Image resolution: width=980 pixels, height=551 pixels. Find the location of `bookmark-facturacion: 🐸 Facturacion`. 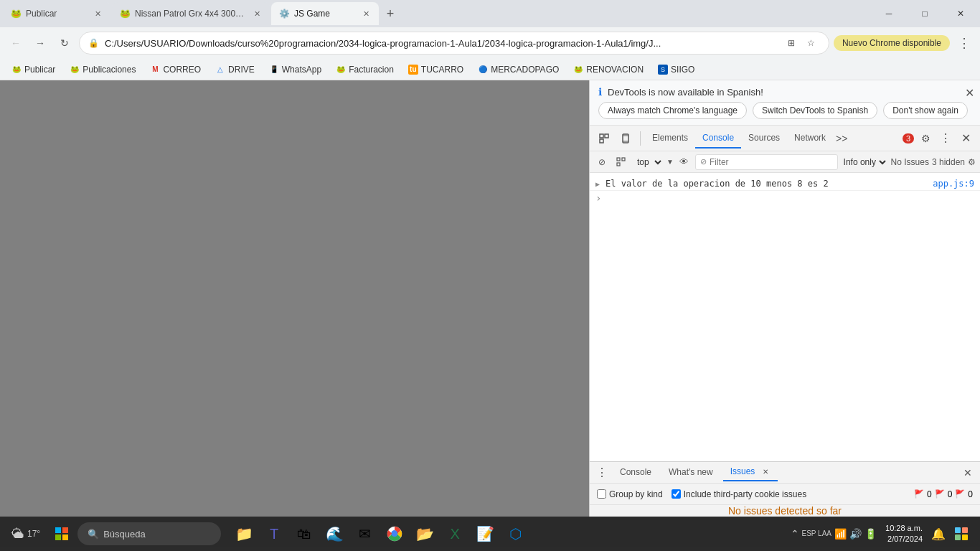

bookmark-facturacion: 🐸 Facturacion is located at coordinates (364, 70).